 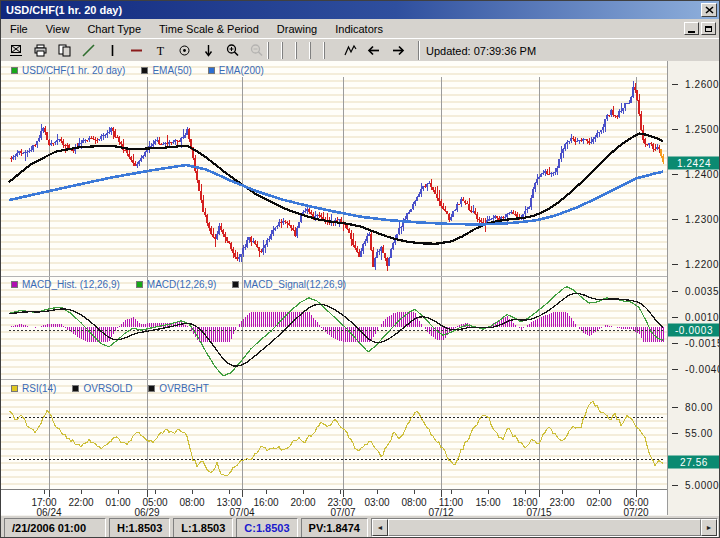 I want to click on current-price-badge: 1.2424, so click(x=694, y=164).